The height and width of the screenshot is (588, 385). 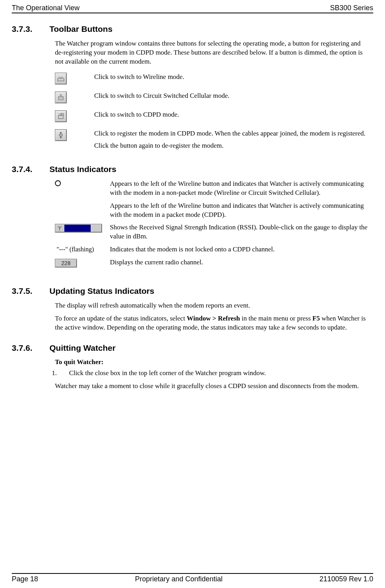 What do you see at coordinates (31, 169) in the screenshot?
I see `heading-num: 3.7.4.` at bounding box center [31, 169].